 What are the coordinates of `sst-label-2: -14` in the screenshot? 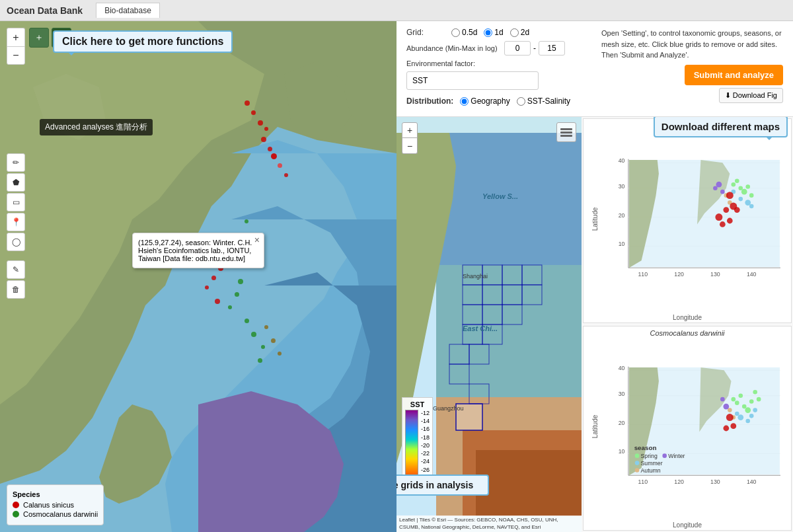 It's located at (426, 421).